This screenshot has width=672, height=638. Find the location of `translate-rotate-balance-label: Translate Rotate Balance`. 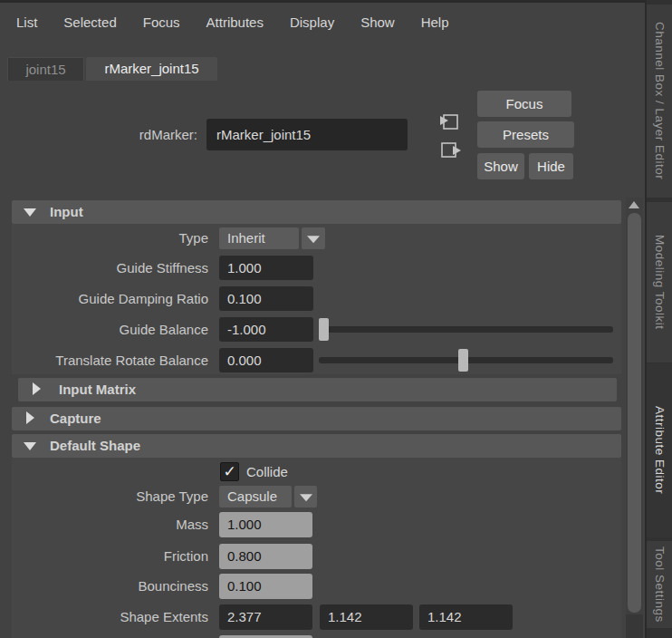

translate-rotate-balance-label: Translate Rotate Balance is located at coordinates (104, 361).